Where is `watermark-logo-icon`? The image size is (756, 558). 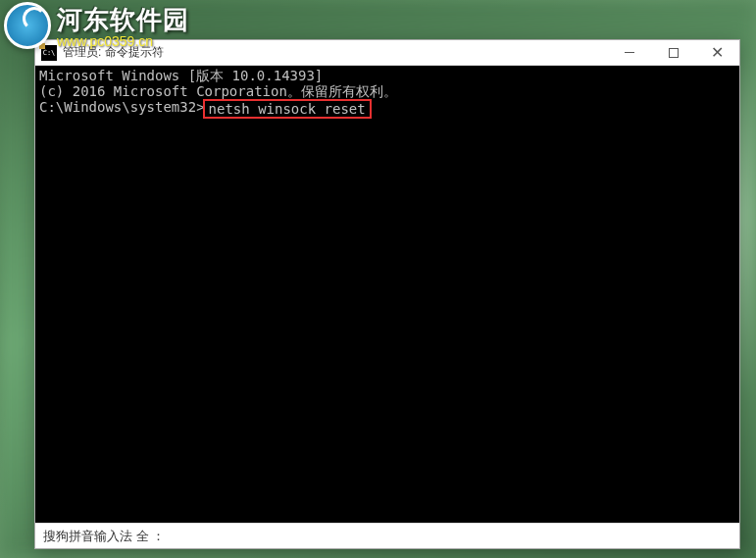 watermark-logo-icon is located at coordinates (27, 25).